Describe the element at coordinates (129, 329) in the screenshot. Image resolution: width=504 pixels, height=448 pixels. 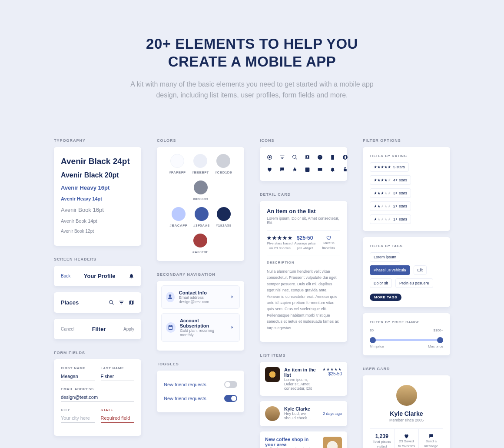
I see `apply-button: Apply` at that location.